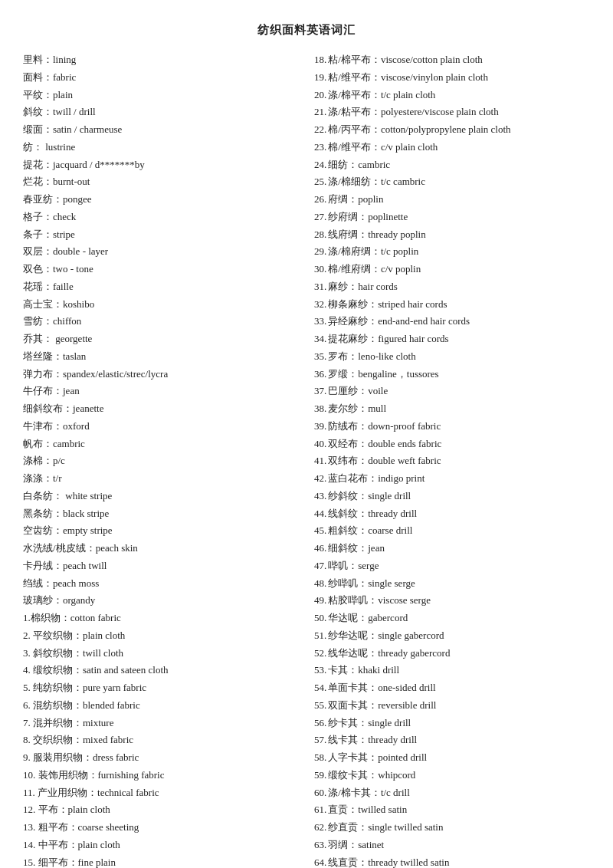 Image resolution: width=613 pixels, height=868 pixels. I want to click on item-value: check, so click(64, 216).